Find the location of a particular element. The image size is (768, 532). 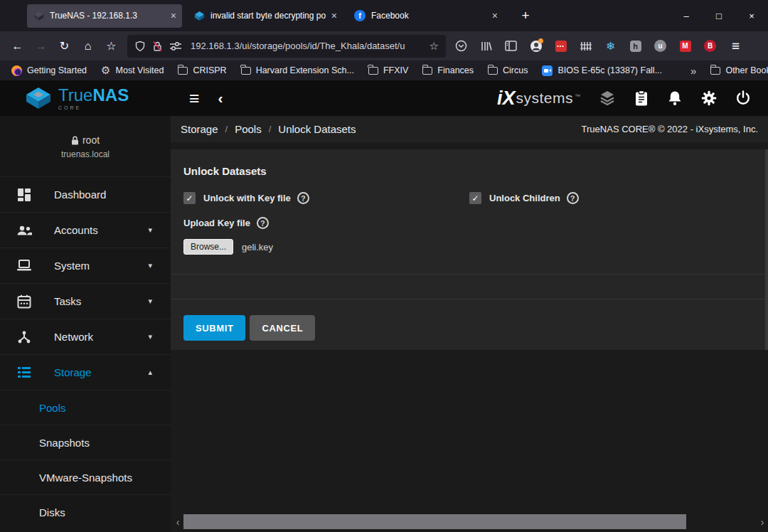

firefox-menu-icon: ≡ is located at coordinates (735, 46).